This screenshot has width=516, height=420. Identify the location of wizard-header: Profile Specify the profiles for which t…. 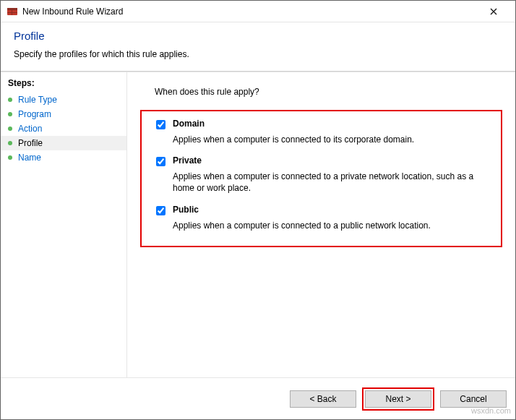
(258, 45).